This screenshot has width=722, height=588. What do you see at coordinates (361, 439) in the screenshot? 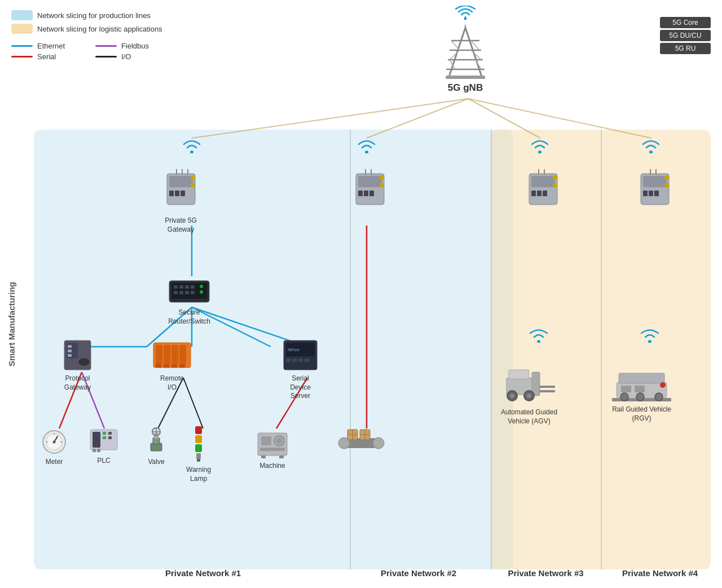
I see `conveyor-icon` at bounding box center [361, 439].